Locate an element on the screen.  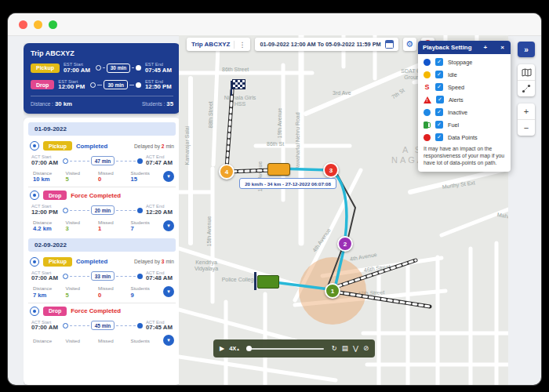
alerts-checkbox is located at coordinates (440, 100).